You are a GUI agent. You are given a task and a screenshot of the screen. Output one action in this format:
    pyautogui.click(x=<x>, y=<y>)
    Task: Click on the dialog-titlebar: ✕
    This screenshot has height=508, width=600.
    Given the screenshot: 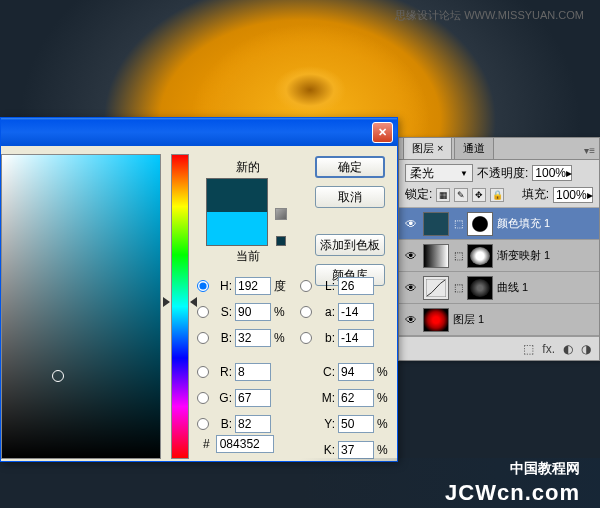 What is the action you would take?
    pyautogui.click(x=199, y=132)
    